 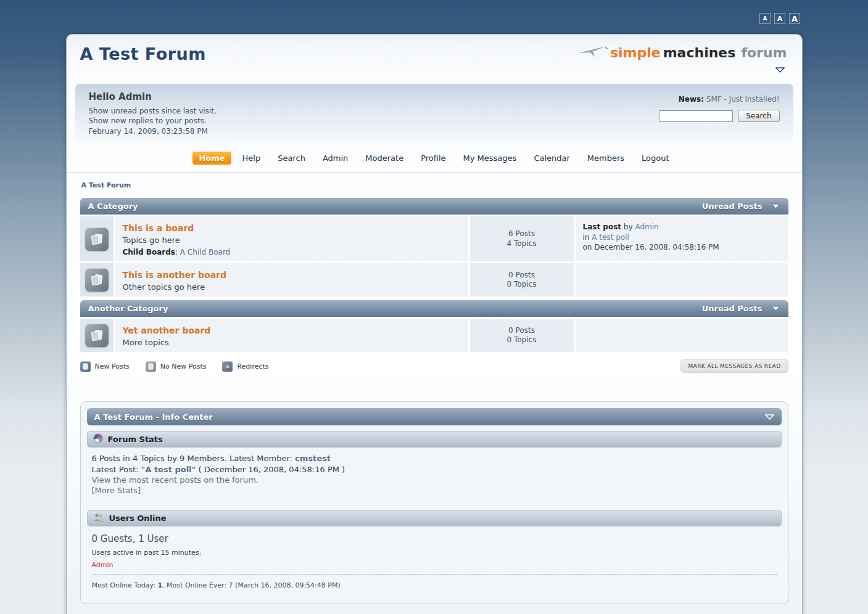 What do you see at coordinates (682, 60) in the screenshot?
I see `smf-logo: simplemachinesforum` at bounding box center [682, 60].